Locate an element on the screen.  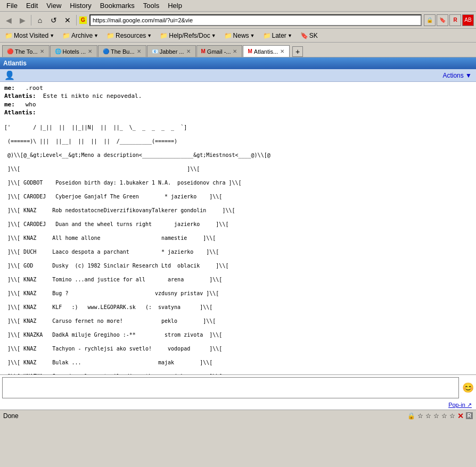
bookmark-label-4: Help/Refs/Doc is located at coordinates (190, 36).